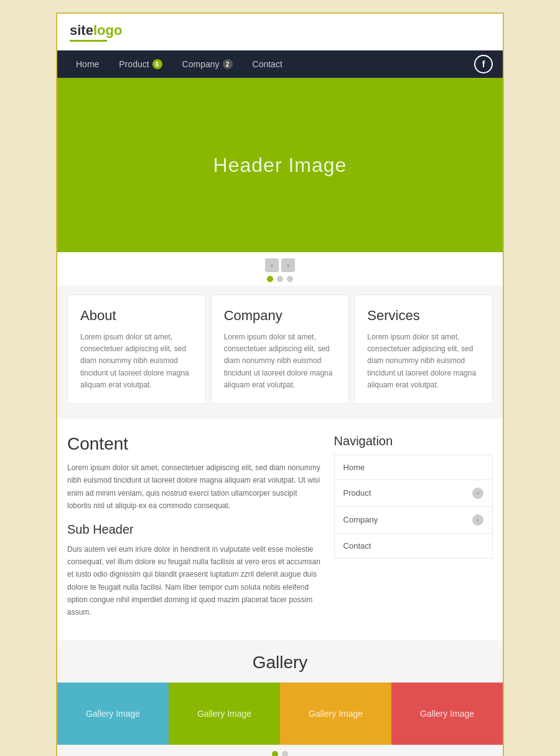  I want to click on nav-items: Home Product 6 Company 2 Contact, so click(271, 64).